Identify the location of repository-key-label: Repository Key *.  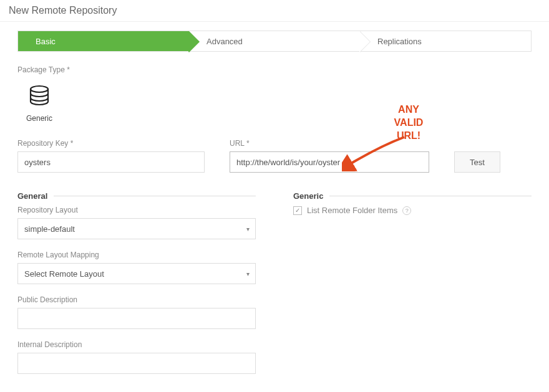
(111, 143).